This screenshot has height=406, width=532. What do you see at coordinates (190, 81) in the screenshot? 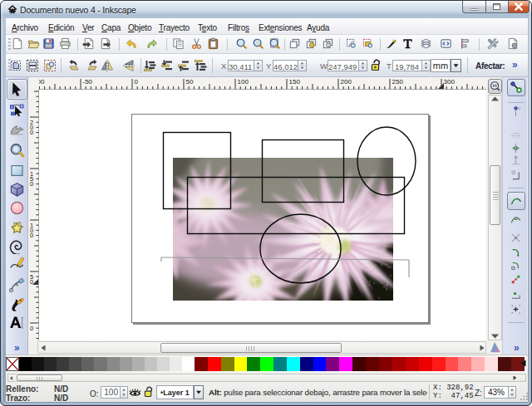
I see `svg-text: 50` at bounding box center [190, 81].